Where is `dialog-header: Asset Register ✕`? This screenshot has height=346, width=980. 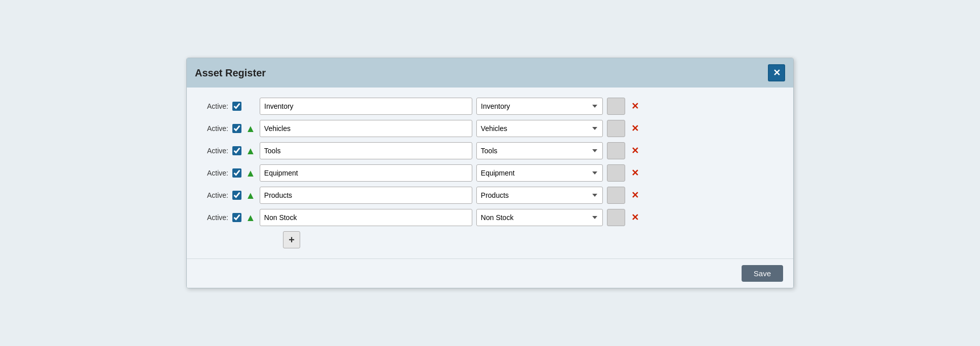
dialog-header: Asset Register ✕ is located at coordinates (490, 73).